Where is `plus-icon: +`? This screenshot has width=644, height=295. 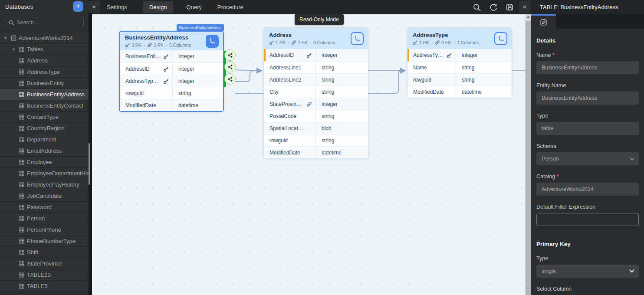
plus-icon: + is located at coordinates (78, 6).